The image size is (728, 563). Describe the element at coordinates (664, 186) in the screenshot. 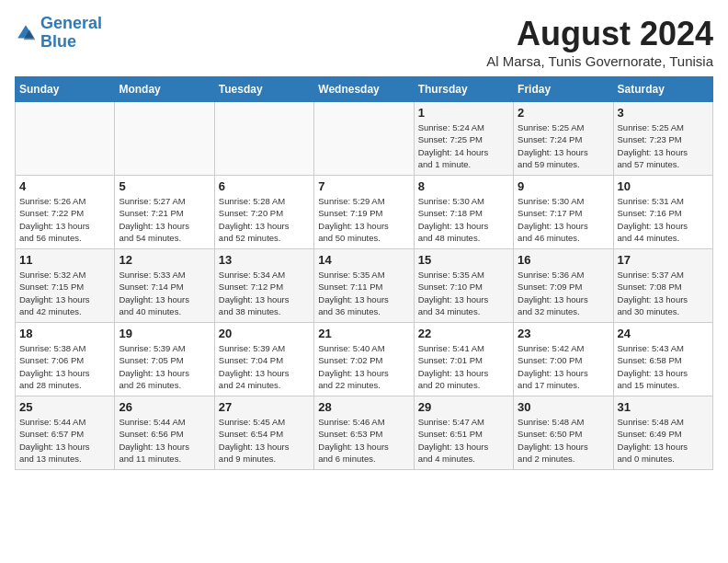

I see `day-number: 10` at that location.